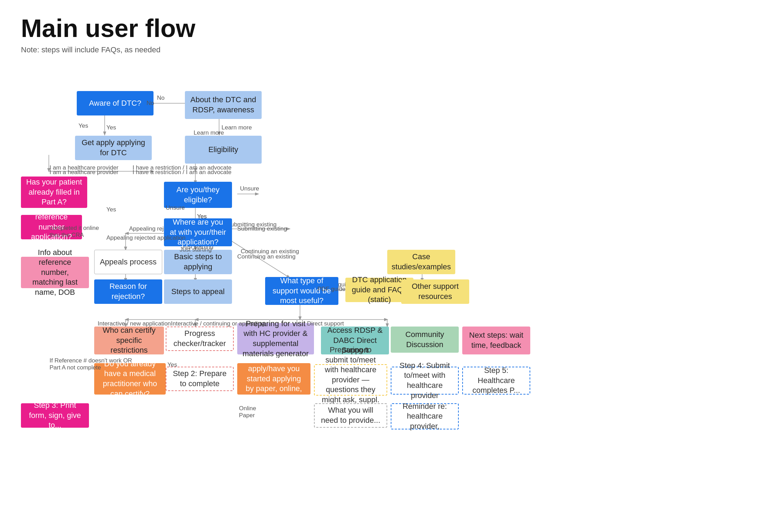  Describe the element at coordinates (83, 126) in the screenshot. I see `label-yes-aware: Yes` at that location.